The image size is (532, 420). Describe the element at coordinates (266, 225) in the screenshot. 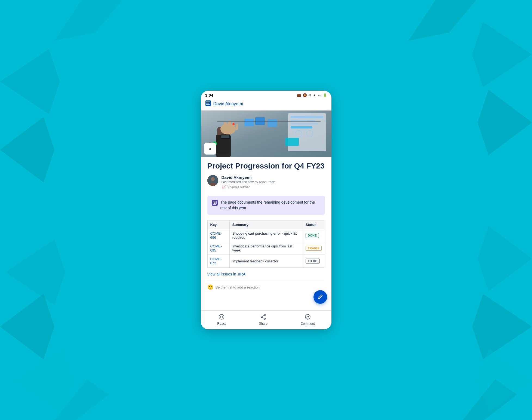

I see `col-header-summary: Summary` at that location.